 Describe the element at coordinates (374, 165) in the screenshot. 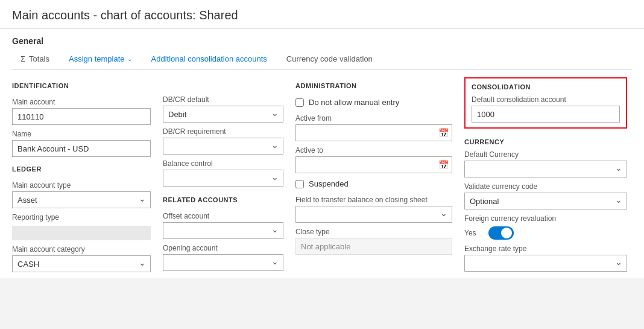

I see `active-to-wrapper: 📅` at that location.